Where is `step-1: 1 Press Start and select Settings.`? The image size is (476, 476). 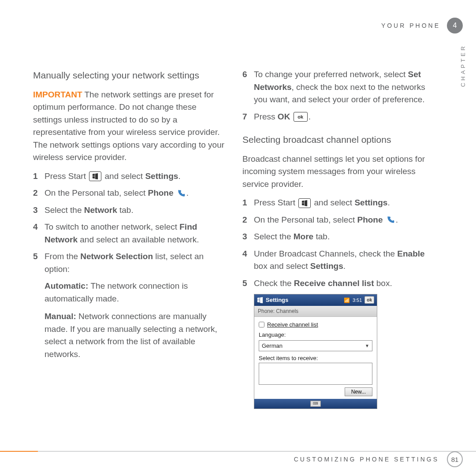
step-1: 1 Press Start and select Settings. is located at coordinates (129, 176).